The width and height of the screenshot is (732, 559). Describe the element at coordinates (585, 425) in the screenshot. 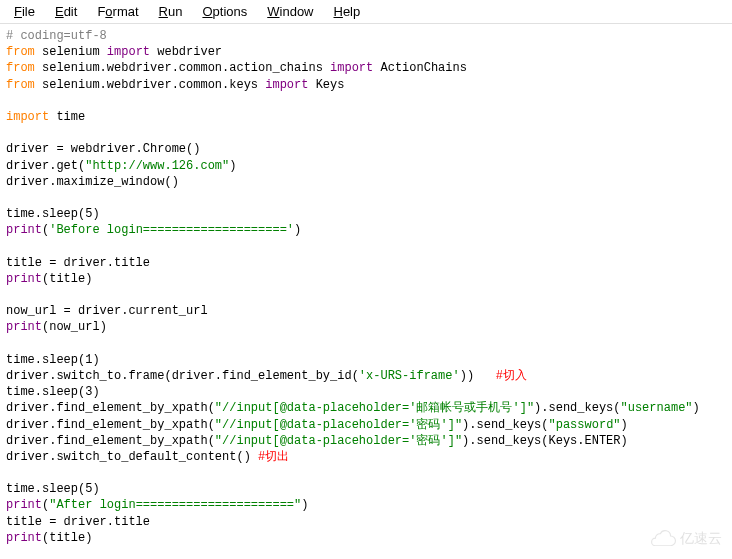

I see `code-string: "password"` at that location.